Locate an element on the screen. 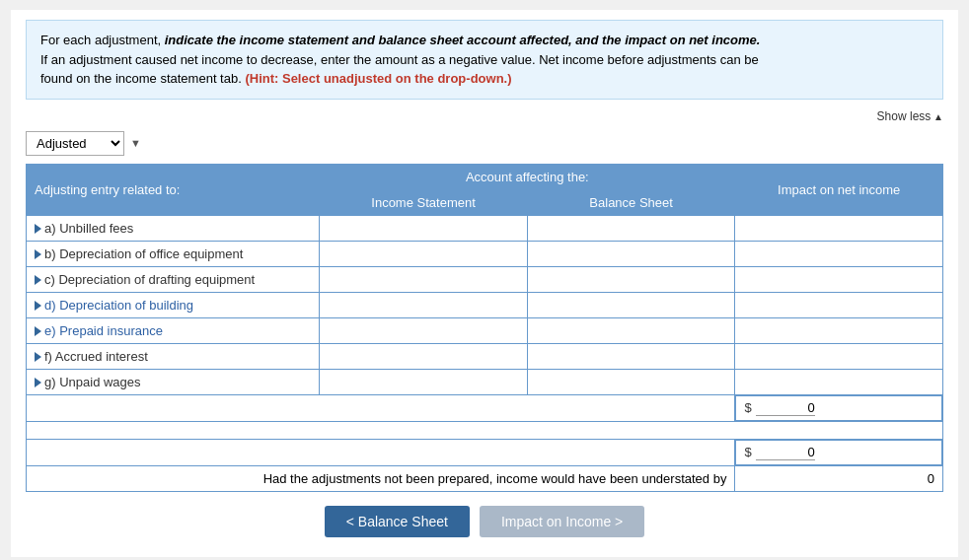  table-row: c) Depreciation of drafting equipment is located at coordinates (485, 279).